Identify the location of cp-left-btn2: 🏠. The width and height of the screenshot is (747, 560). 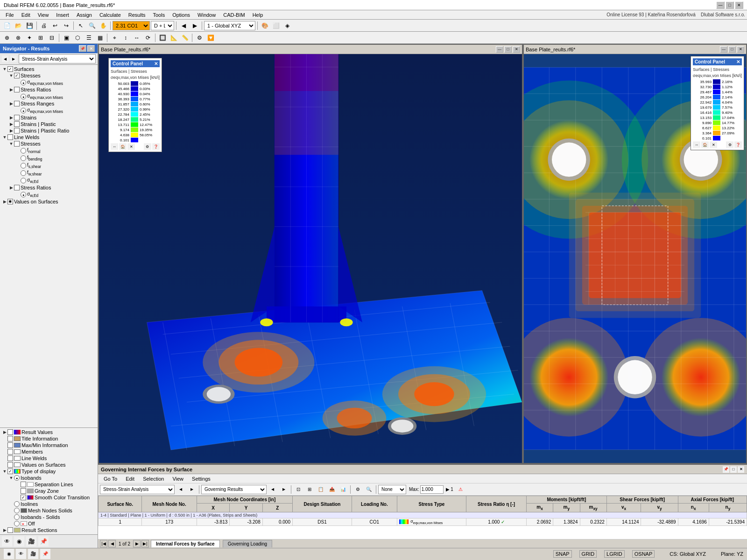
(123, 147).